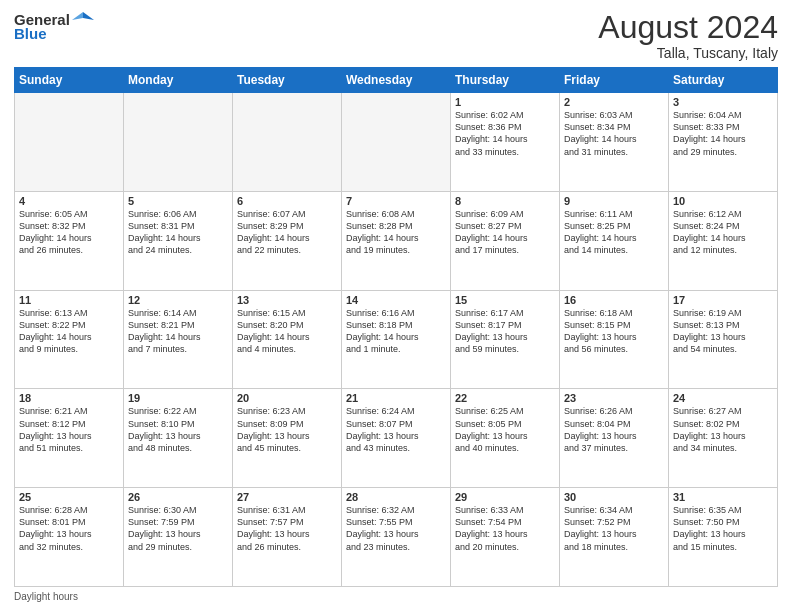  I want to click on day-info: Sunrise: 6:14 AM Sunset: 8:21 PM Dayligh…, so click(178, 332).